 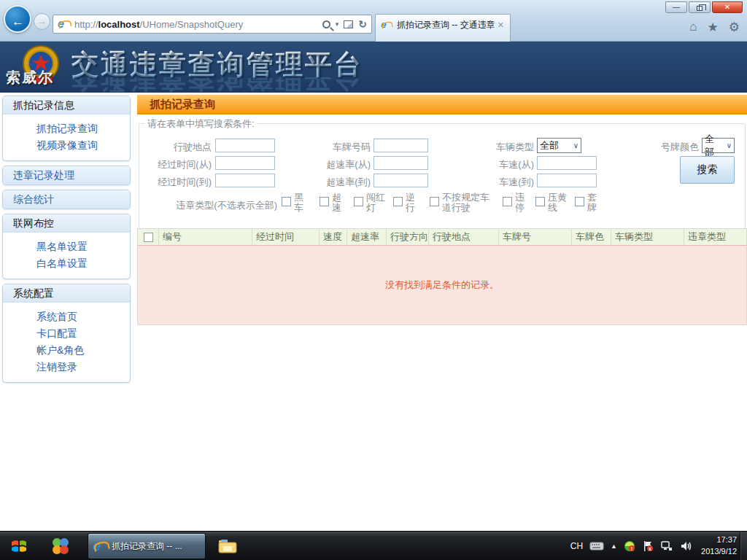 What do you see at coordinates (461, 203) in the screenshot?
I see `violation-option-wrong-lane: 不按规定车道行驶` at bounding box center [461, 203].